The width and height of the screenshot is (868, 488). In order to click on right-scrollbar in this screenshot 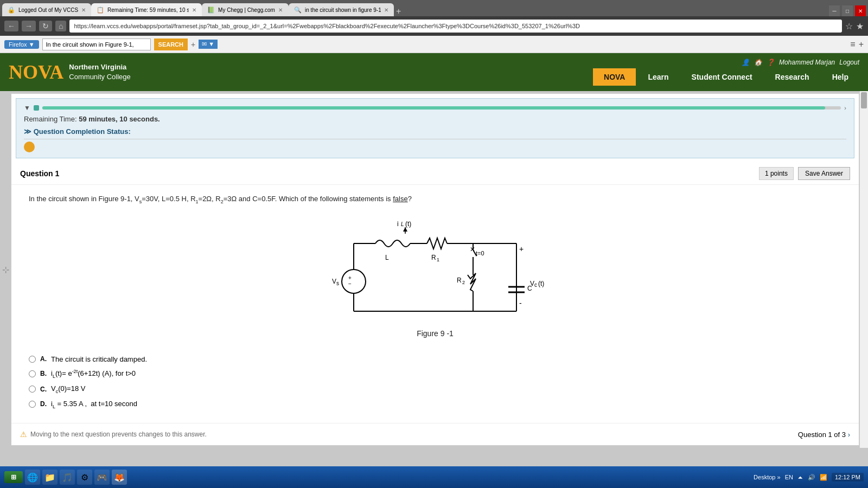, I will do `click(864, 269)`.